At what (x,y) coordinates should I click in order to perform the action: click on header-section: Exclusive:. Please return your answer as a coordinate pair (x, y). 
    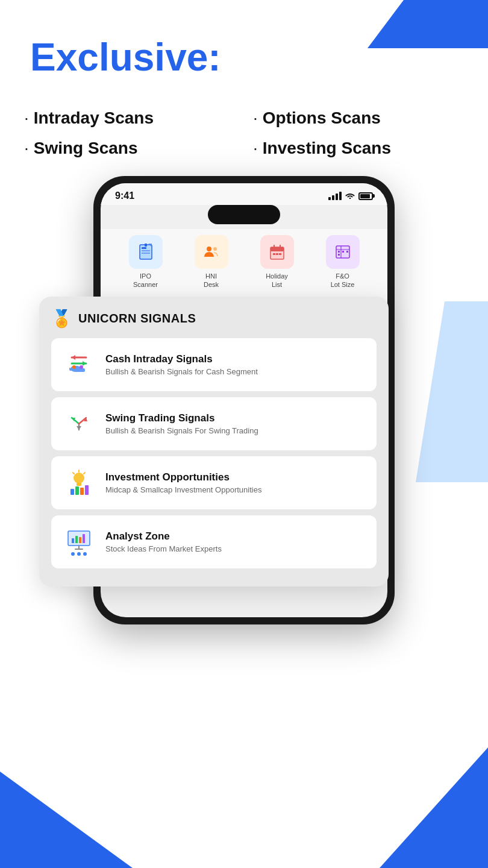
    Looking at the image, I should click on (244, 54).